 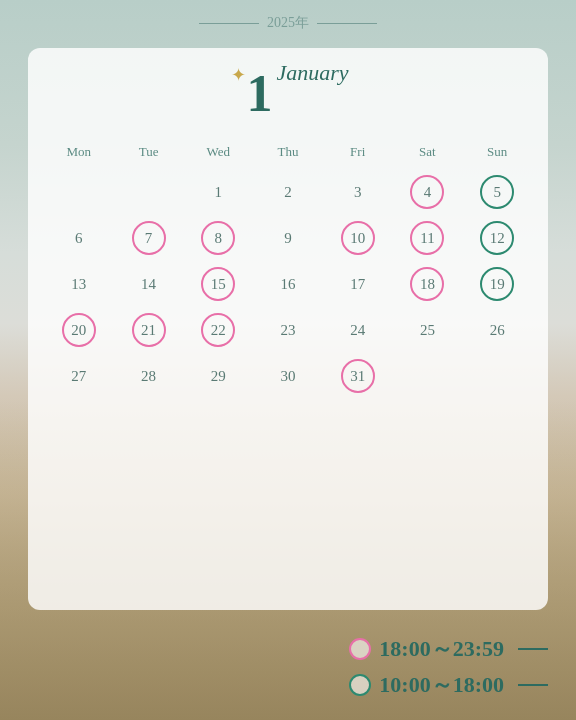 What do you see at coordinates (218, 330) in the screenshot?
I see `day-cell: 22` at bounding box center [218, 330].